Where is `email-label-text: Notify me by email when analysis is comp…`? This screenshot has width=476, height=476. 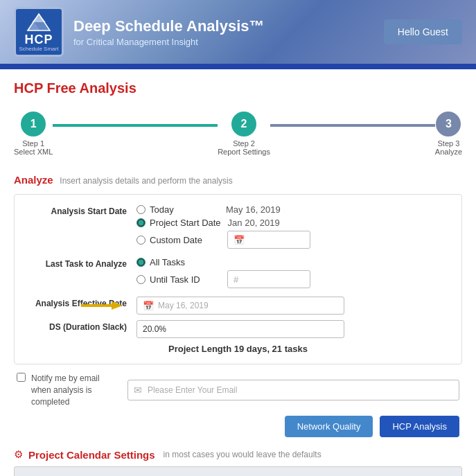 email-label-text: Notify me by email when analysis is comp… is located at coordinates (76, 390).